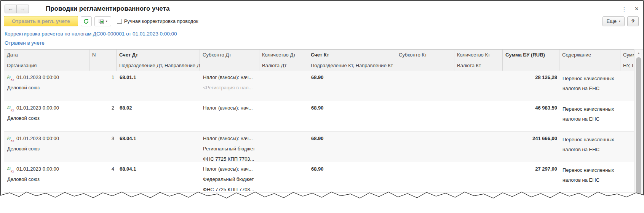 This screenshot has width=644, height=213. What do you see at coordinates (319, 147) in the screenshot?
I see `table-row: ДтКт01.01.2023 0:00:00 Деловой союз 3 68…` at bounding box center [319, 147].